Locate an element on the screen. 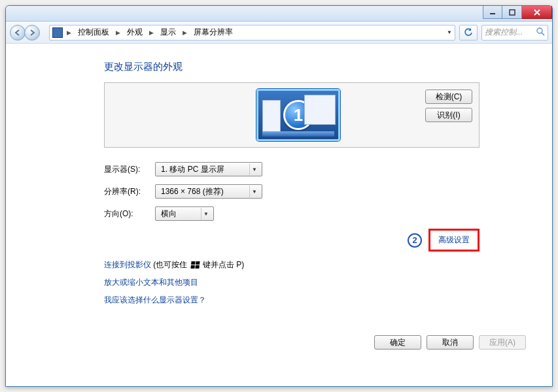 The width and height of the screenshot is (558, 392). display-select: 1. 移动 PC 显示屏 ▼ is located at coordinates (209, 169).